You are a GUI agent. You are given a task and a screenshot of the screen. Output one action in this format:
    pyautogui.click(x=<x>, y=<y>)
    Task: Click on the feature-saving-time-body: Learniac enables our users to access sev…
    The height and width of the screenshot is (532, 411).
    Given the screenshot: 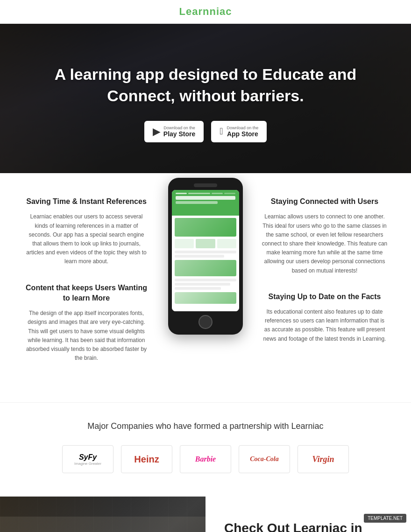 What is the action you would take?
    pyautogui.click(x=86, y=239)
    